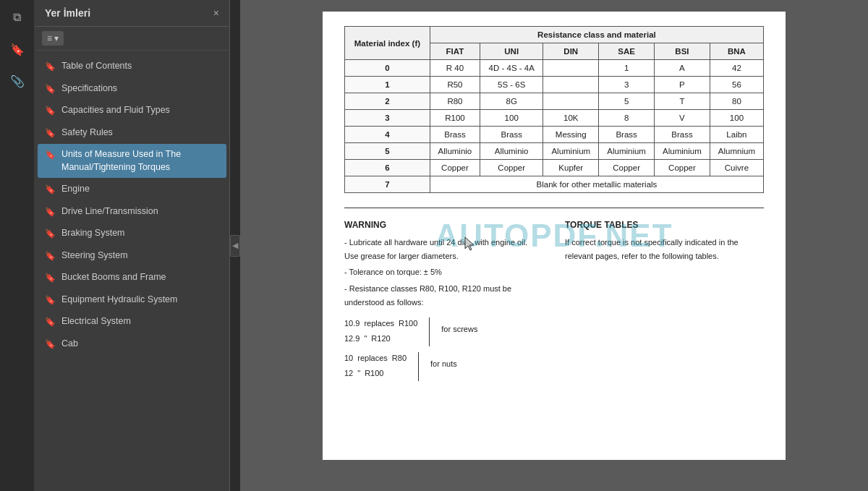 The width and height of the screenshot is (868, 491). I want to click on sidebar-label-toc: Table of Contents, so click(97, 67).